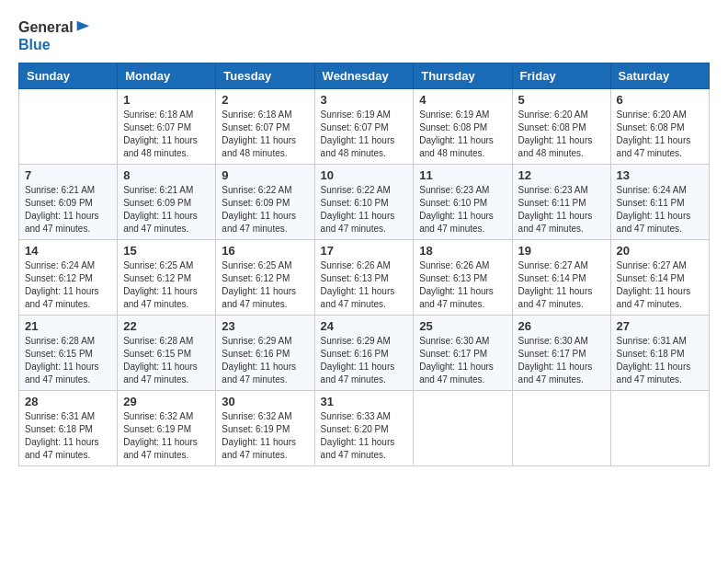 Image resolution: width=728 pixels, height=563 pixels. Describe the element at coordinates (364, 36) in the screenshot. I see `page-header: General Blue` at that location.